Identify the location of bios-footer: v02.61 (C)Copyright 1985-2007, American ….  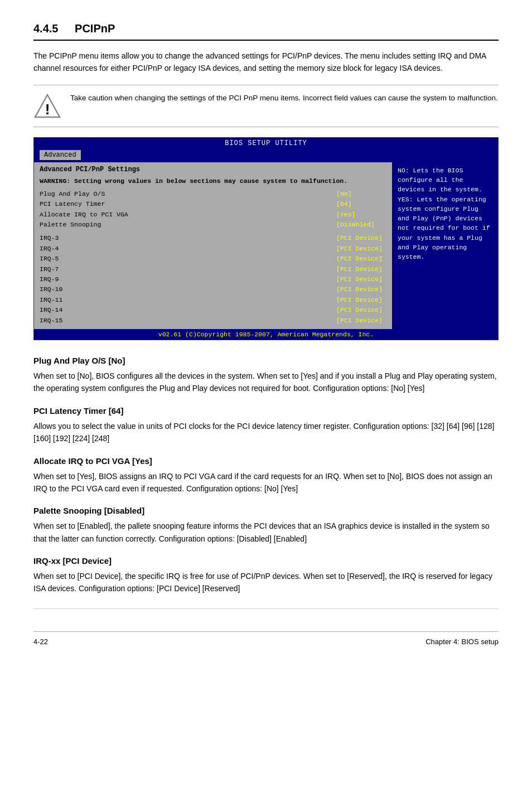
(266, 335).